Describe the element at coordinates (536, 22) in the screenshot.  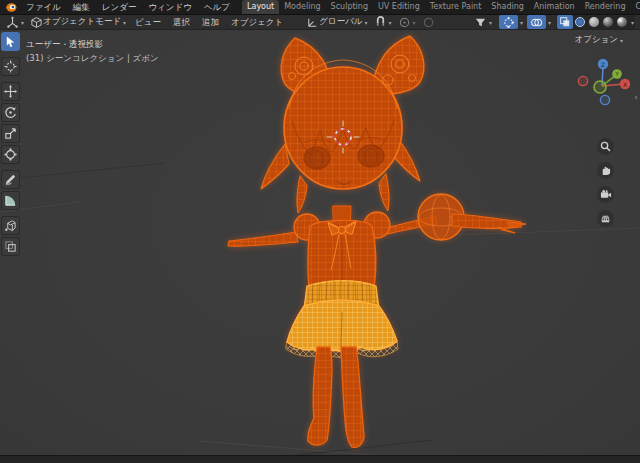
I see `overlays-icon` at that location.